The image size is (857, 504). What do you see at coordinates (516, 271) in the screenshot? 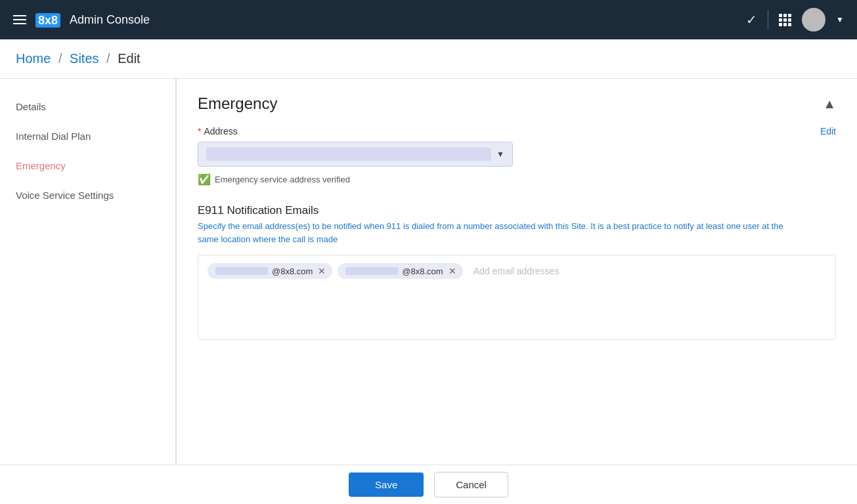
I see `add-email-input: Add email addresses` at bounding box center [516, 271].